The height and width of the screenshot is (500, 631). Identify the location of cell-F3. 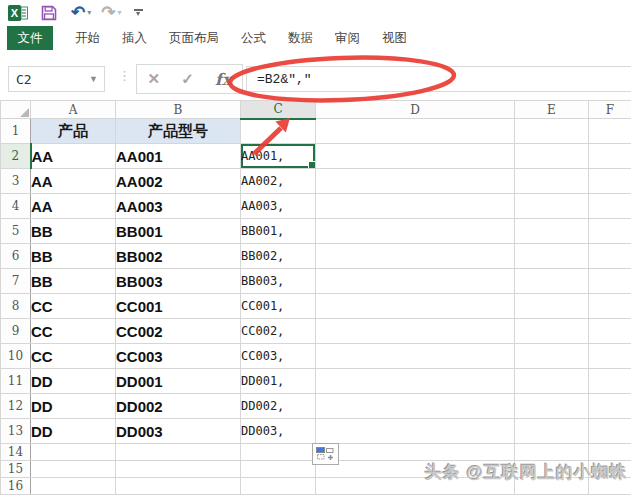
(610, 182).